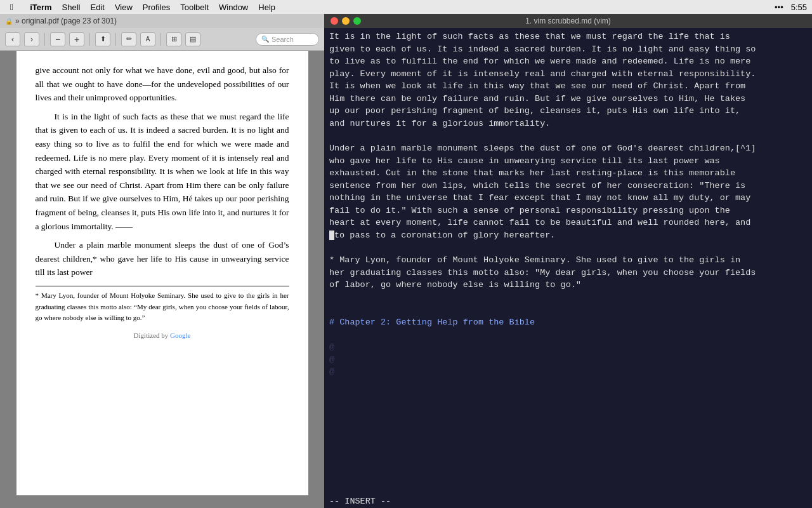 The image size is (812, 508). Describe the element at coordinates (266, 7) in the screenshot. I see `menu-help: Help` at that location.